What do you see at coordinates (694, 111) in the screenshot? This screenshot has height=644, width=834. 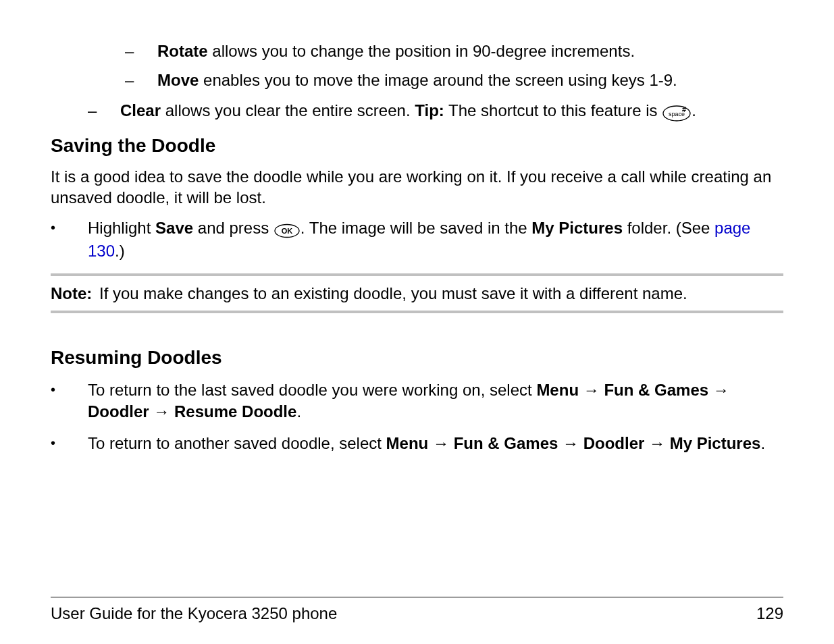 I see `clear-period: .` at bounding box center [694, 111].